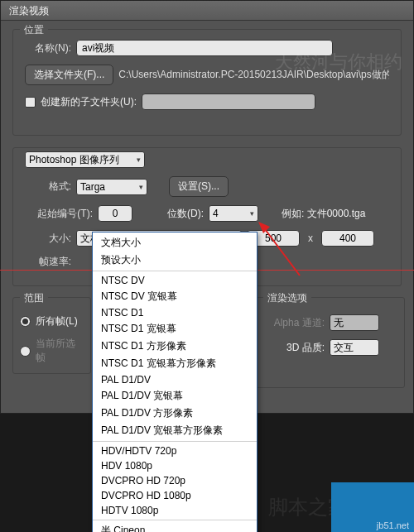  What do you see at coordinates (34, 298) in the screenshot?
I see `range-group-label: 范围` at bounding box center [34, 298].